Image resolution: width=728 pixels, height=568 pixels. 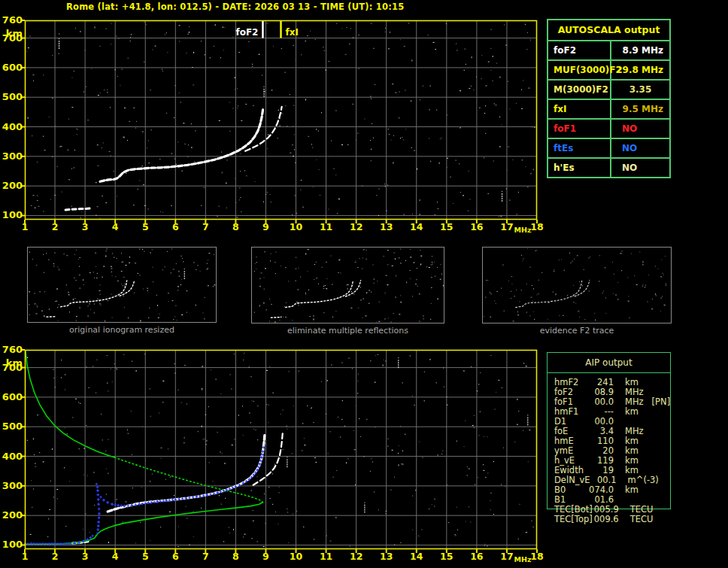 I want to click on parameter-value: 8.9 MHz, so click(x=641, y=50).